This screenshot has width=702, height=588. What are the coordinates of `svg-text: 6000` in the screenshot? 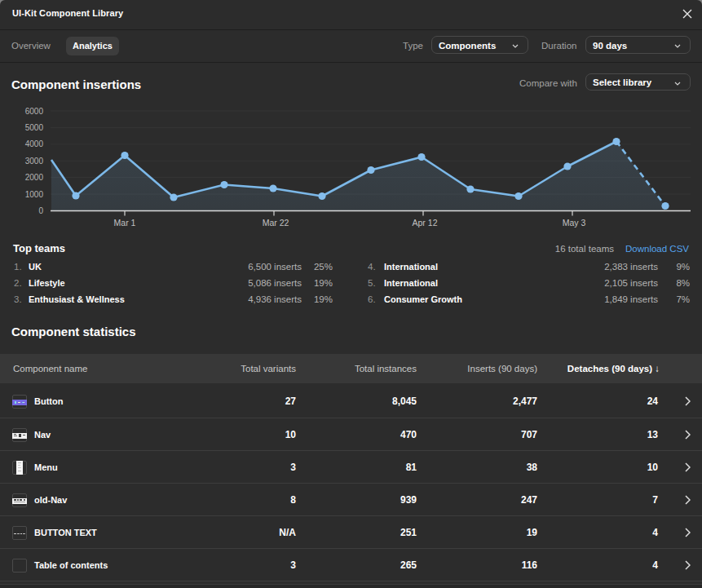 It's located at (34, 111).